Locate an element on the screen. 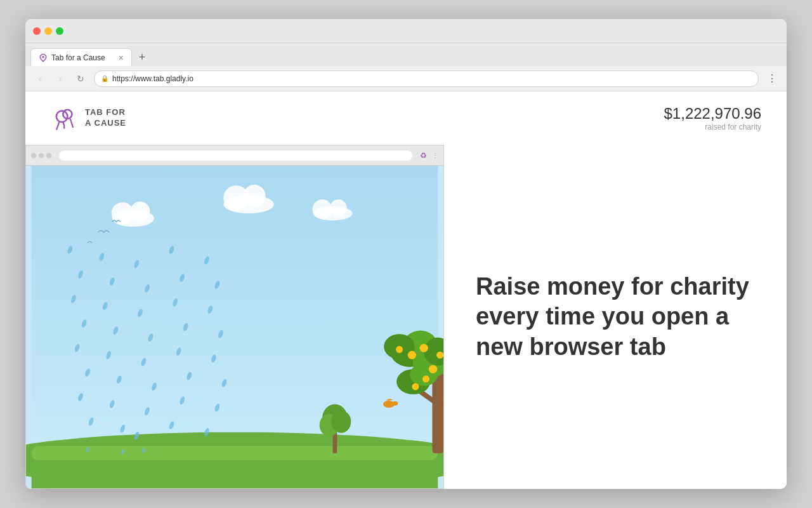  refresh-button: ↻ is located at coordinates (81, 79).